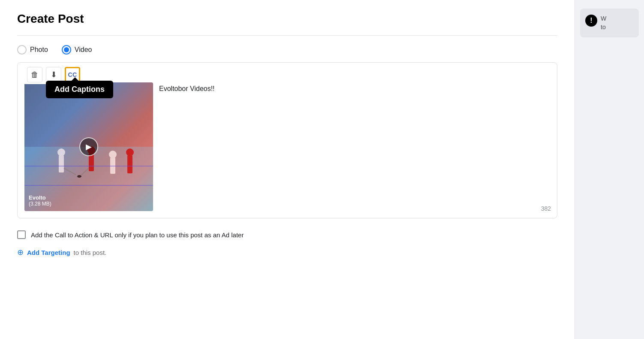 The width and height of the screenshot is (644, 339). What do you see at coordinates (287, 35) in the screenshot?
I see `divider` at bounding box center [287, 35].